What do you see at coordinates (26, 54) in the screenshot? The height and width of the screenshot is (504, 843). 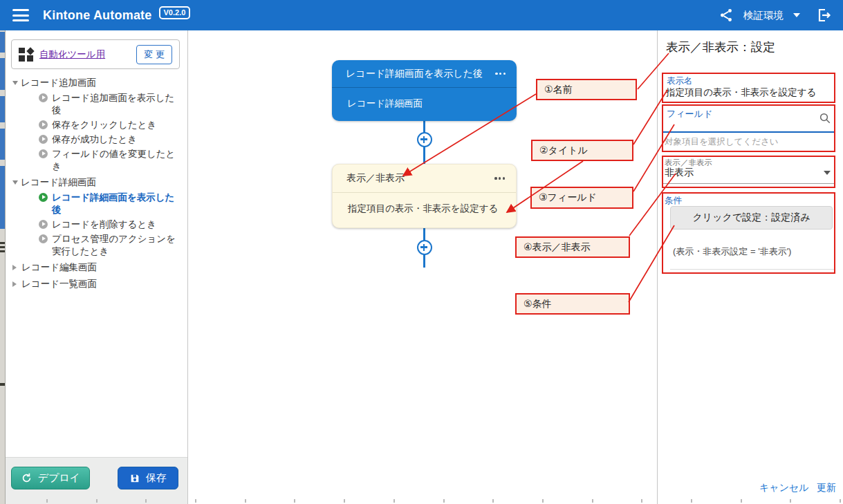 I see `kintone-app-icon` at bounding box center [26, 54].